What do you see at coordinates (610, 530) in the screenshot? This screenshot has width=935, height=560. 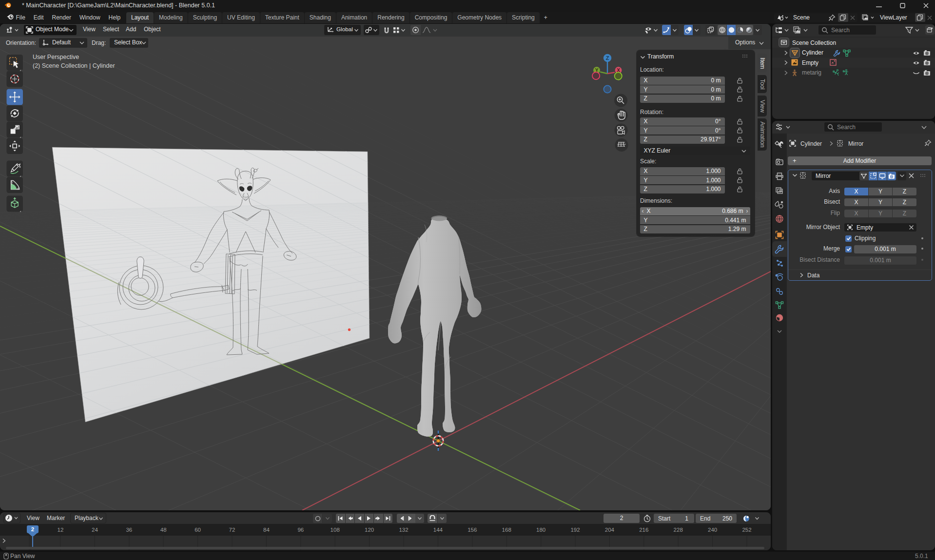 I see `svg-text: 204` at bounding box center [610, 530].